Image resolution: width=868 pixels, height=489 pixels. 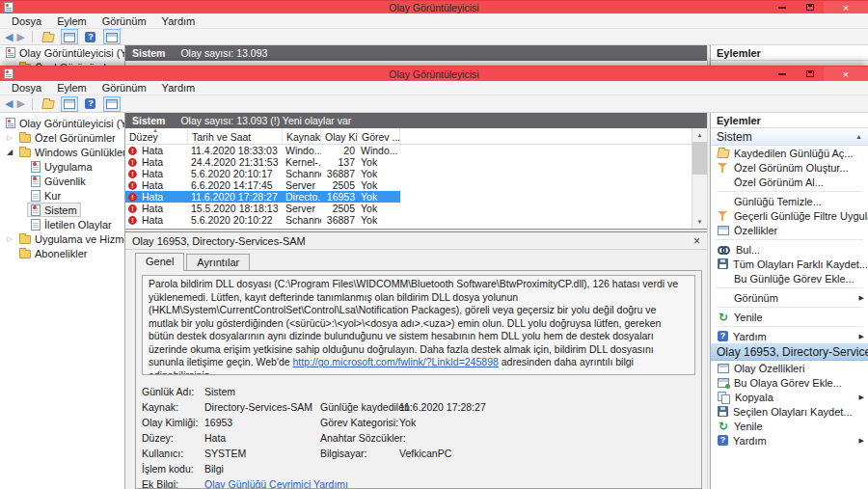 What do you see at coordinates (789, 297) in the screenshot?
I see `action-0-12: Görünüm▶` at bounding box center [789, 297].